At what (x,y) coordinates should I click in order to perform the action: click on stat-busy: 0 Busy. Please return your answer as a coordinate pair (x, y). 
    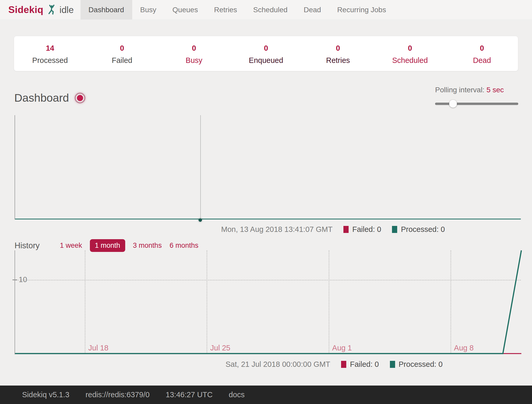
    Looking at the image, I should click on (194, 54).